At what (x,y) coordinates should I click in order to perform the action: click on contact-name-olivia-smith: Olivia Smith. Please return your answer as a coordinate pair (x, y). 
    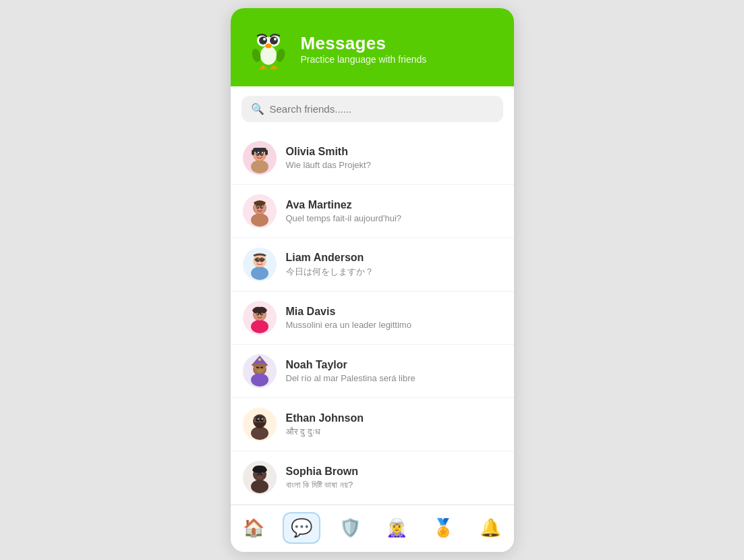
    Looking at the image, I should click on (394, 152).